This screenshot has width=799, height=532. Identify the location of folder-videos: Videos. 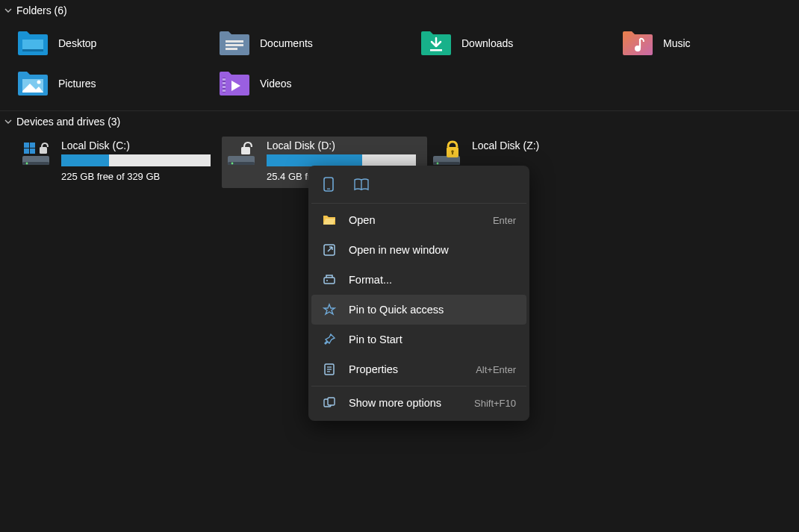
(319, 84).